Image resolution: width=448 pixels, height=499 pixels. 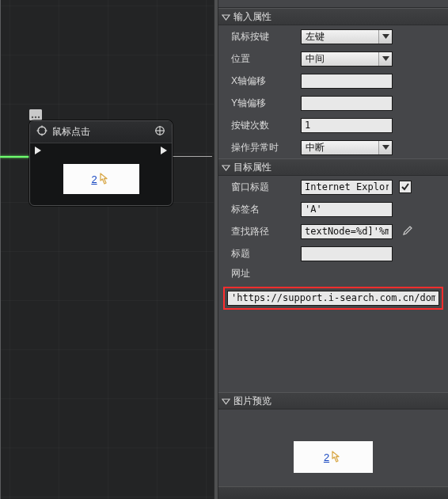 I want to click on prop-row-on-exception: 操作异常时 中断, so click(x=333, y=147).